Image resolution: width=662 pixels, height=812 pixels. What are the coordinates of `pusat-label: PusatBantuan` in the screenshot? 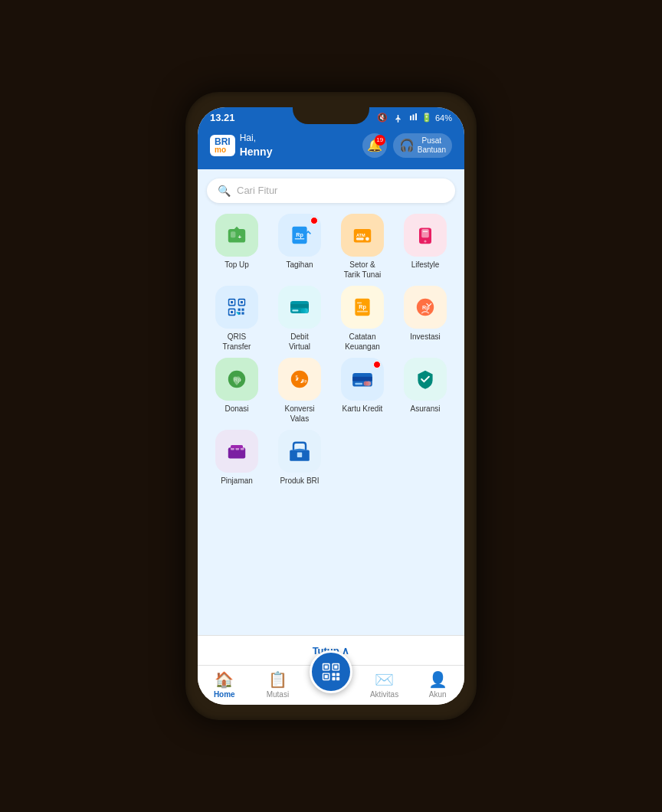 It's located at (432, 146).